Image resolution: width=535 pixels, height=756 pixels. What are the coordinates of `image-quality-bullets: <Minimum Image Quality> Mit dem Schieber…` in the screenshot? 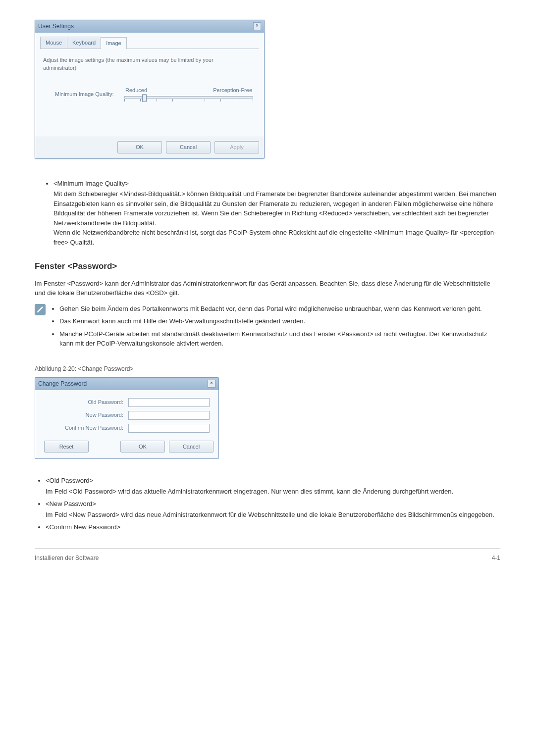 It's located at (268, 213).